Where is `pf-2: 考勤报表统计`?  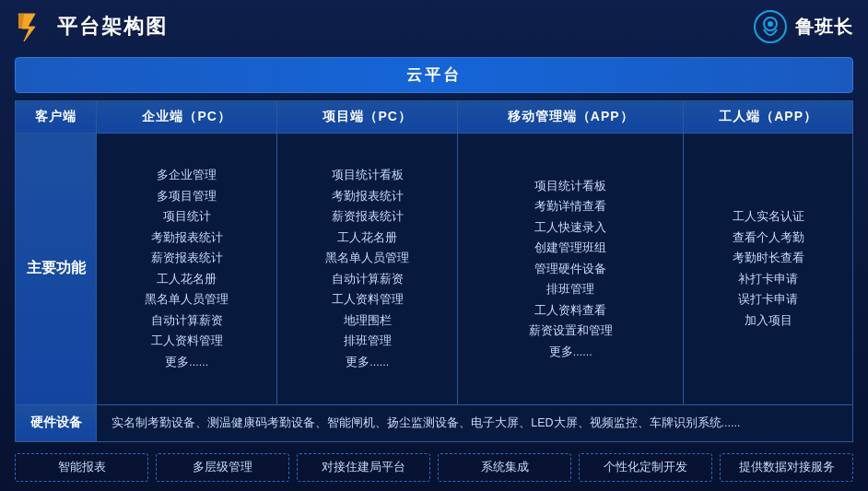 pf-2: 考勤报表统计 is located at coordinates (367, 197).